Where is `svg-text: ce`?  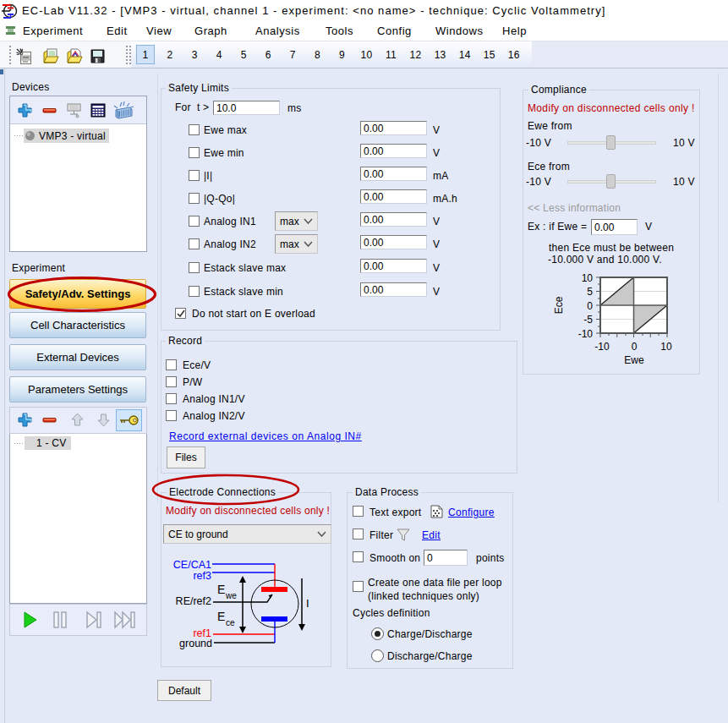 svg-text: ce is located at coordinates (230, 622).